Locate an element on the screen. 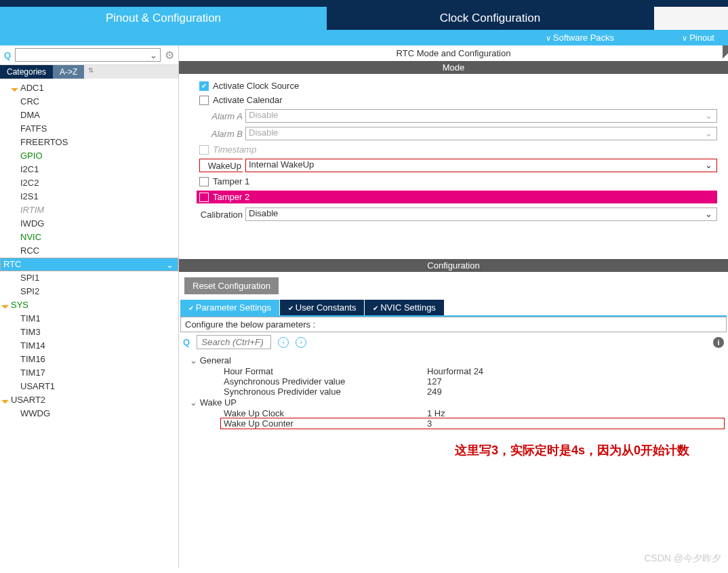 Image resolution: width=728 pixels, height=573 pixels. tamper1-checkbox is located at coordinates (204, 182).